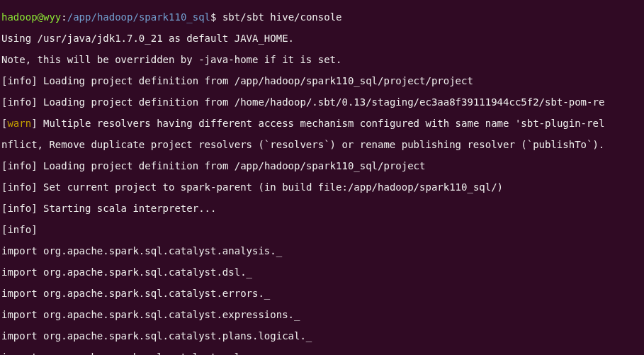 The image size is (644, 355). What do you see at coordinates (317, 102) in the screenshot?
I see `line-text: ] Loading project definition from /home/…` at bounding box center [317, 102].